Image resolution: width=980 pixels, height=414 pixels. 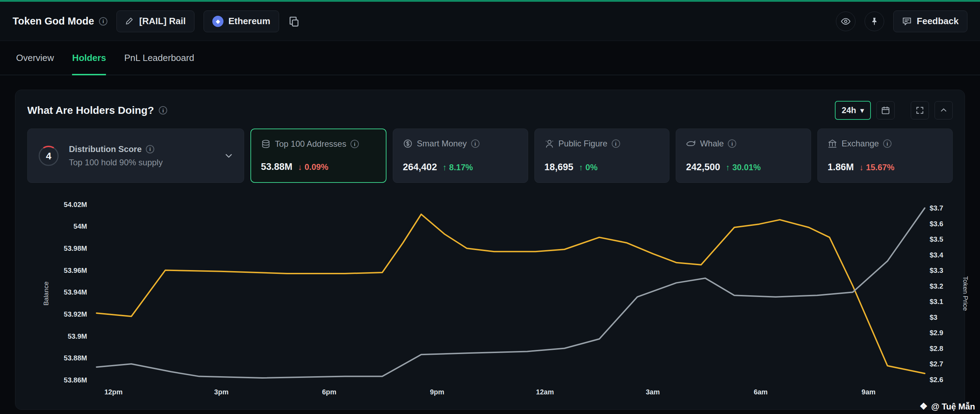 I want to click on svg-text: Token Price, so click(x=966, y=293).